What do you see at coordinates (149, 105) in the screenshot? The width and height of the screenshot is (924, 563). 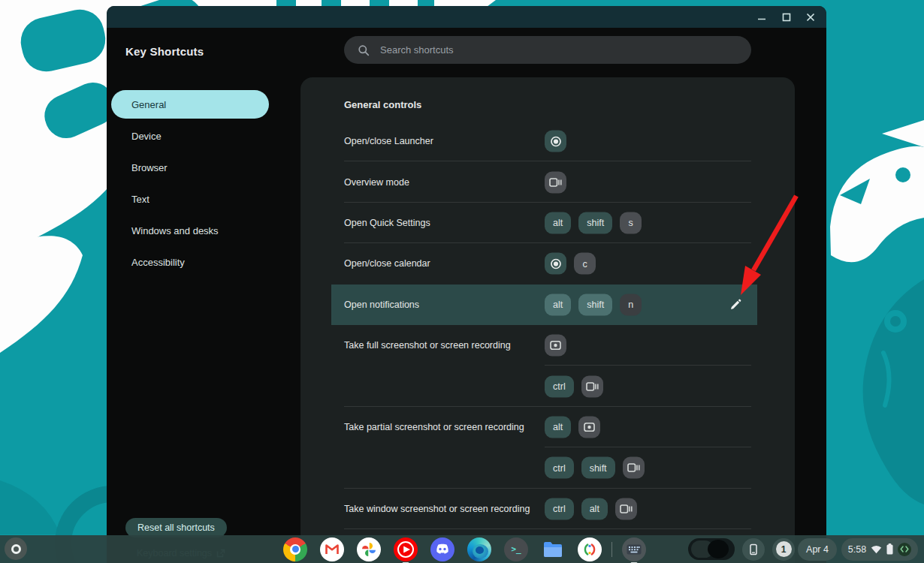 I see `sidebar-item-label: General` at bounding box center [149, 105].